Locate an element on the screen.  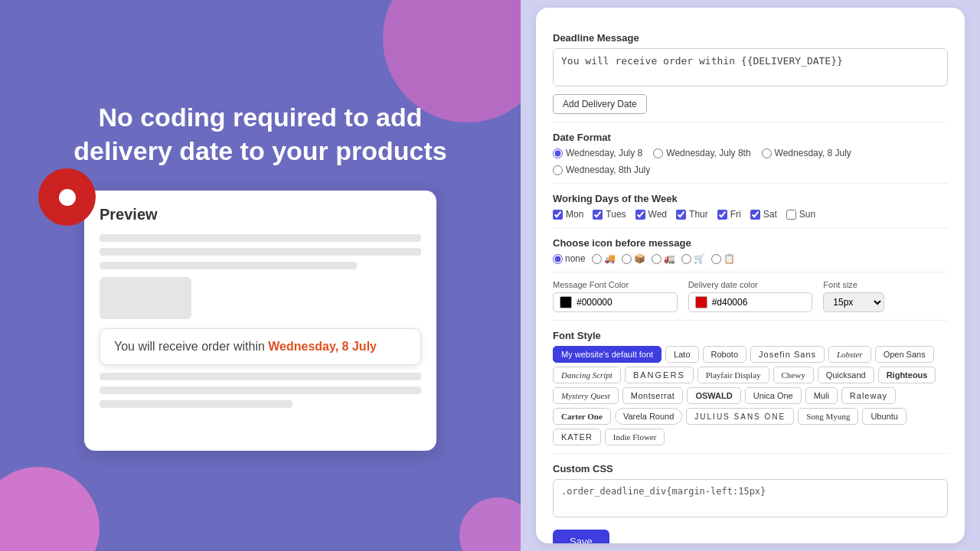
delivery-date-color-value: #d40006 is located at coordinates (730, 302).